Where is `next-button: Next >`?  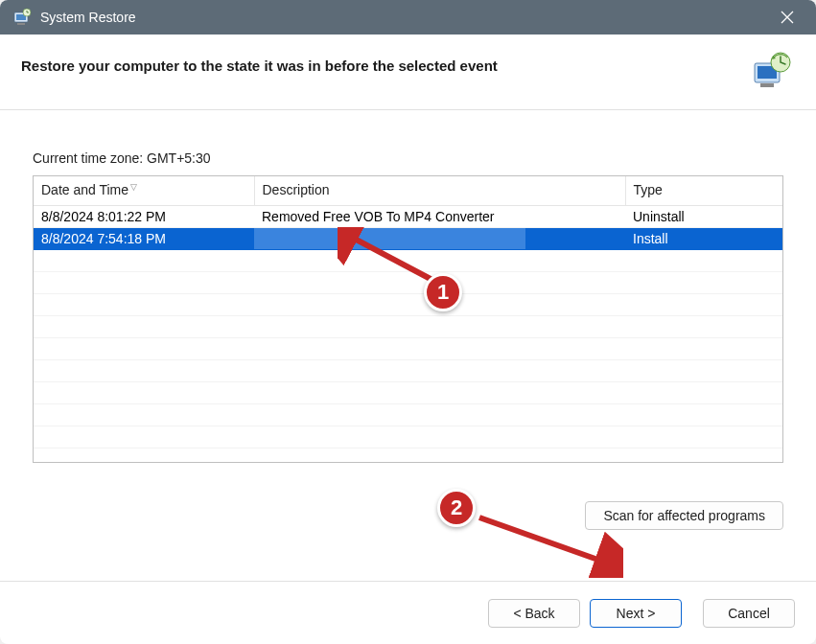
next-button: Next > is located at coordinates (636, 613).